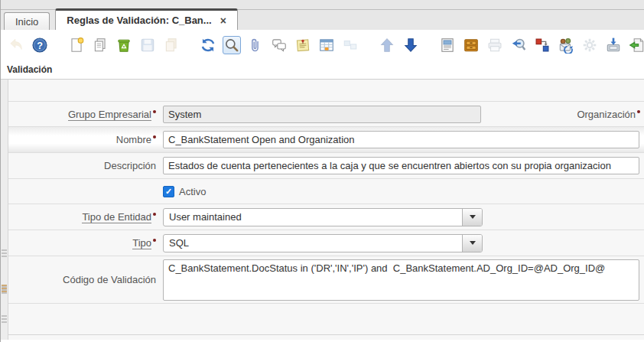 The width and height of the screenshot is (644, 342). What do you see at coordinates (76, 45) in the screenshot?
I see `new-record-icon` at bounding box center [76, 45].